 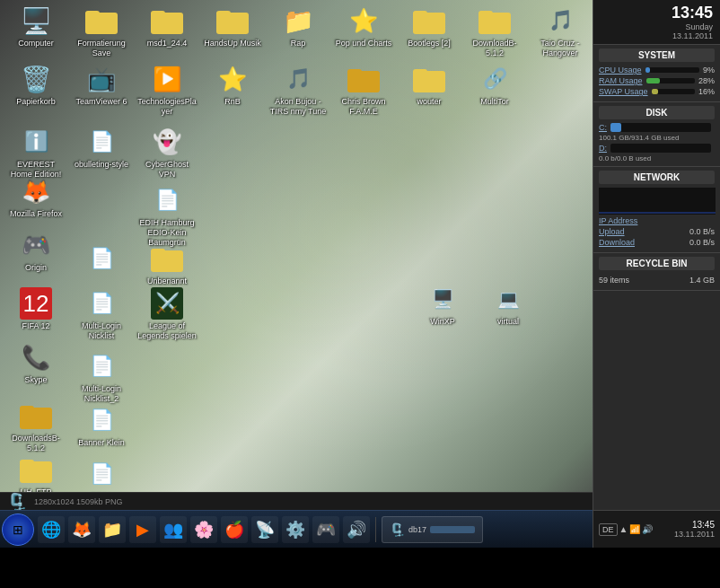 What do you see at coordinates (36, 27) in the screenshot?
I see `icon-computer: 🖥️ Computer` at bounding box center [36, 27].